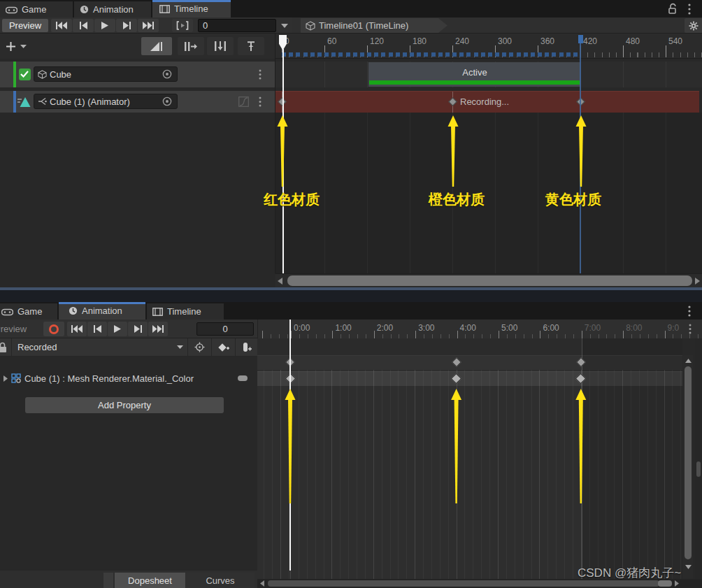 The width and height of the screenshot is (702, 588). What do you see at coordinates (480, 329) in the screenshot?
I see `animation-ruler: 0:001:002:003:004:005:006:007:008:009:0` at bounding box center [480, 329].